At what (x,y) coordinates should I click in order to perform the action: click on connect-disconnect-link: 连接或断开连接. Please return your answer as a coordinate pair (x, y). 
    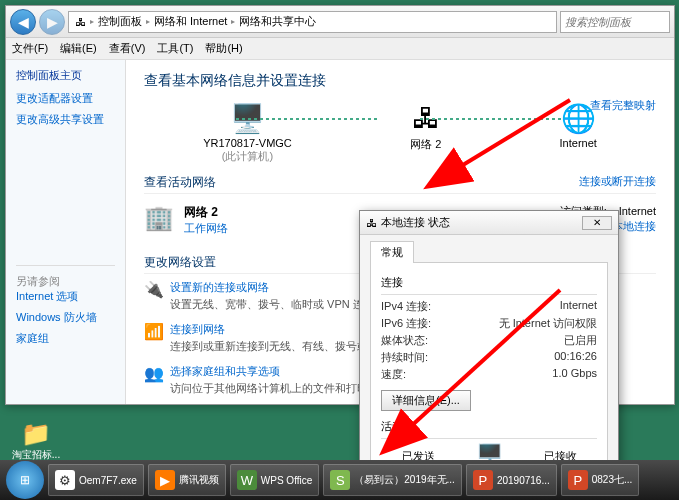
    Looking at the image, I should click on (618, 182).